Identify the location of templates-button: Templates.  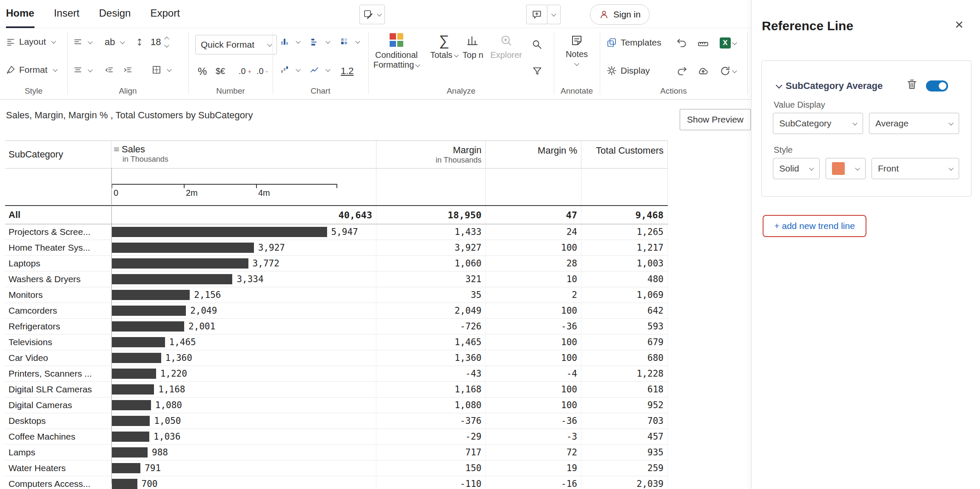
(634, 43).